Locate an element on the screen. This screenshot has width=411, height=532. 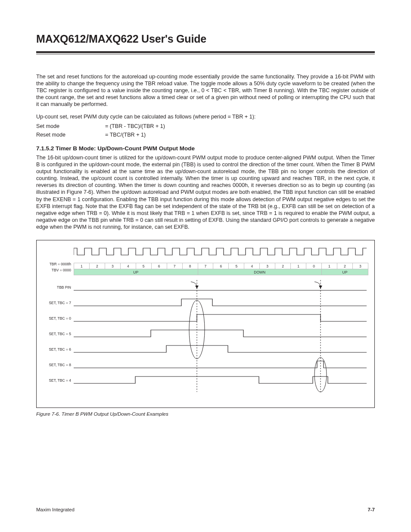
tbr-label: TBR = 0008h is located at coordinates (55, 264).